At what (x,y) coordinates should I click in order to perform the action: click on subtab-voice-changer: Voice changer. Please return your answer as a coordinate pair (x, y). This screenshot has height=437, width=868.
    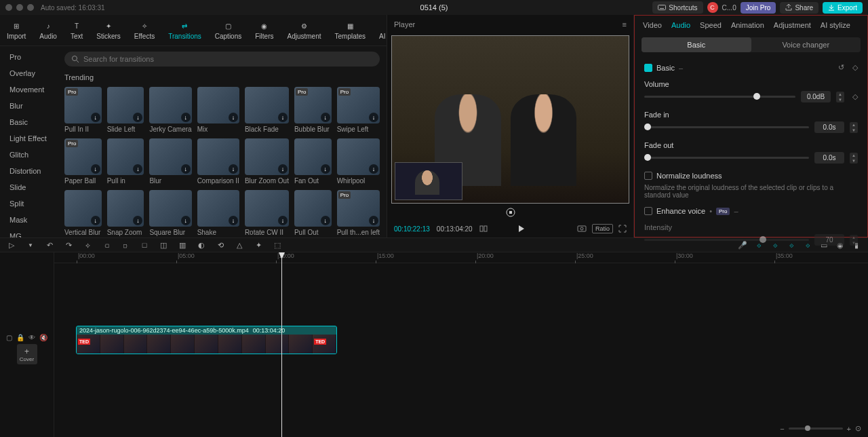
    Looking at the image, I should click on (806, 45).